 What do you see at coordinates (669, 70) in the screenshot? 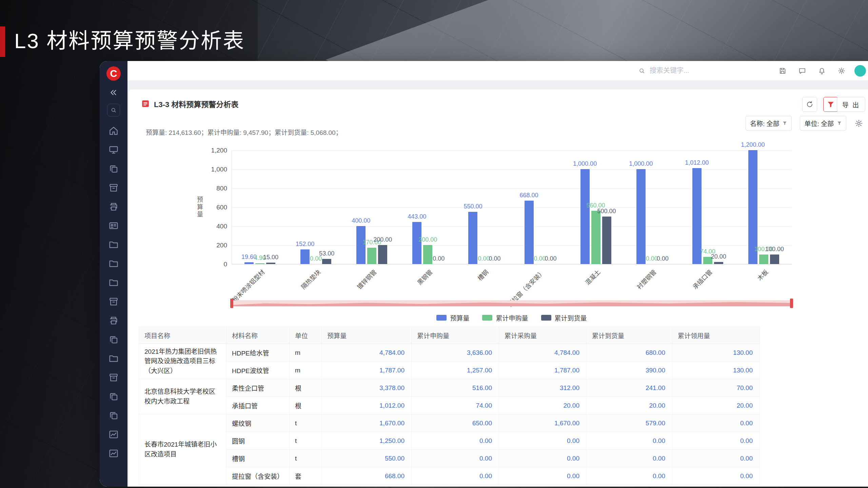
I see `global-search` at bounding box center [669, 70].